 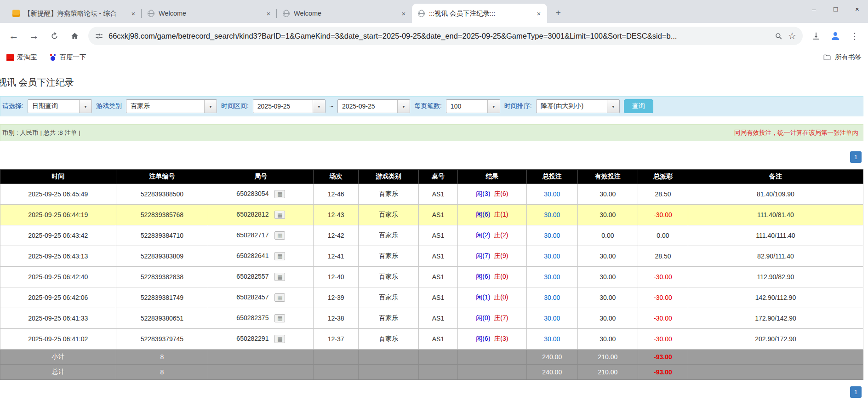 What do you see at coordinates (74, 36) in the screenshot?
I see `home-button` at bounding box center [74, 36].